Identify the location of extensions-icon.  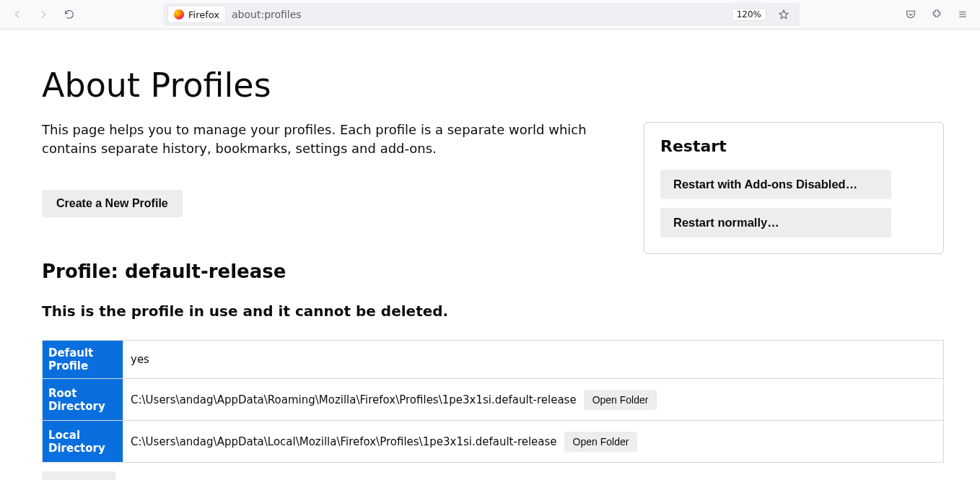
(937, 14).